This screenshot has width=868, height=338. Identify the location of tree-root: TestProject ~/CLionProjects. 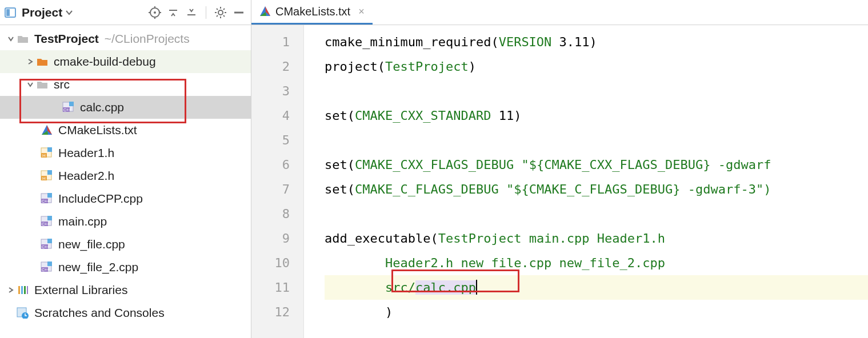
(126, 39).